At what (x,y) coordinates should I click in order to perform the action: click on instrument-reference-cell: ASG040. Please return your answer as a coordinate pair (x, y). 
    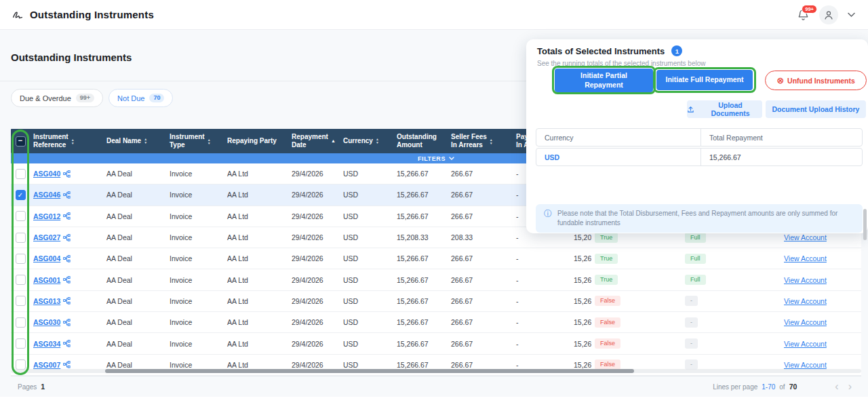
    Looking at the image, I should click on (66, 174).